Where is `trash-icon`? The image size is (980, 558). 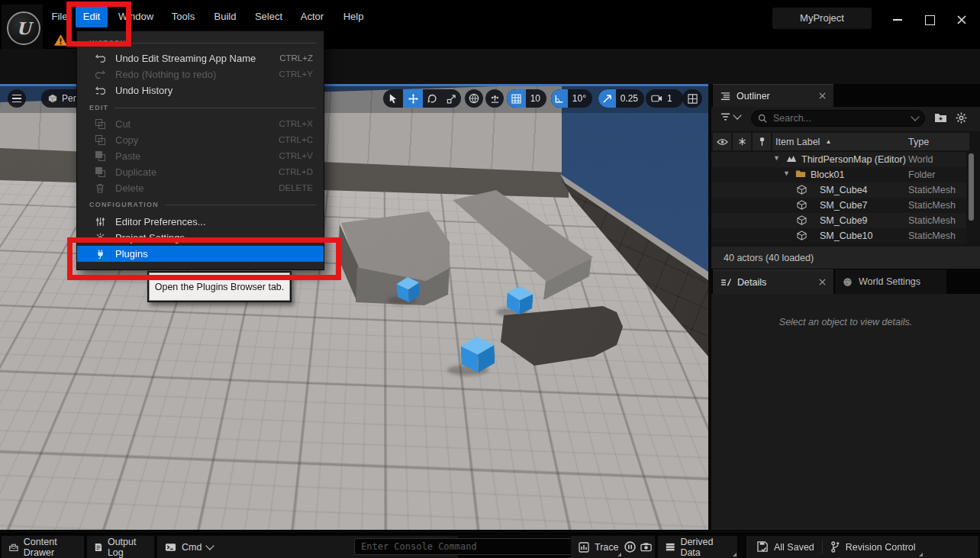
trash-icon is located at coordinates (100, 188).